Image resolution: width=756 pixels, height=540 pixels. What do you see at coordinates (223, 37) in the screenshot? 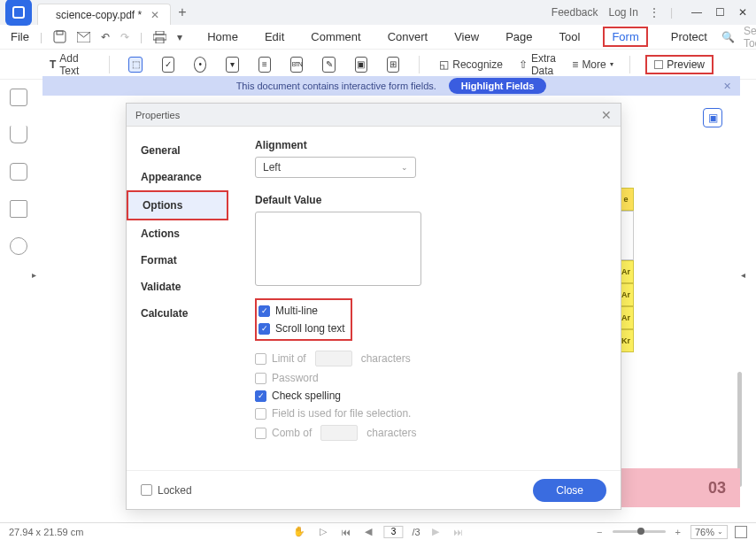
I see `menu-home: Home` at bounding box center [223, 37].